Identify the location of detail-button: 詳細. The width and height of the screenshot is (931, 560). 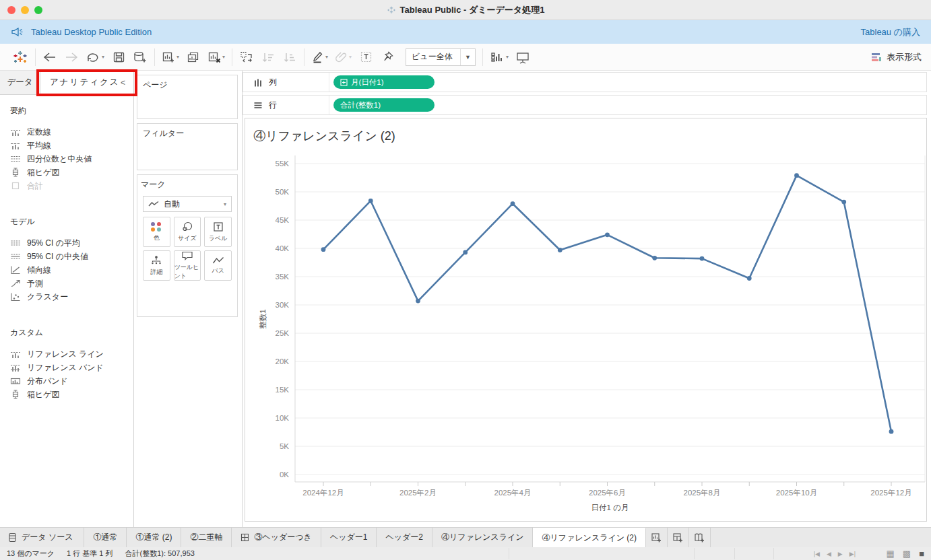
(156, 265).